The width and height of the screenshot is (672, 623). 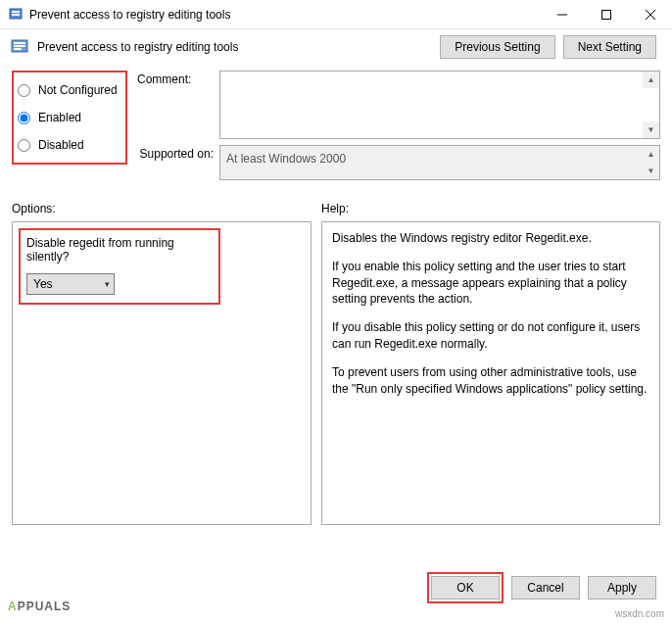 I want to click on header-title: Prevent access to registry editing tools, so click(x=239, y=47).